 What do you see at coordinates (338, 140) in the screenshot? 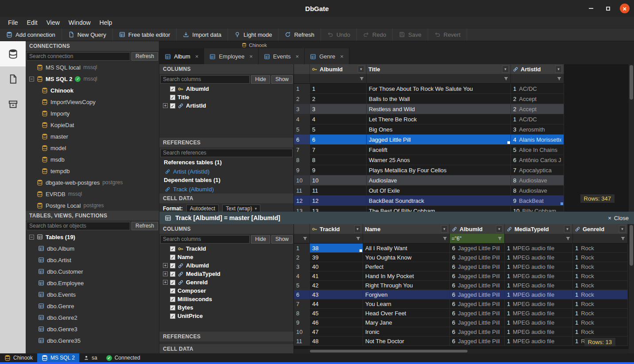
I see `grid-cell: 6` at bounding box center [338, 140].